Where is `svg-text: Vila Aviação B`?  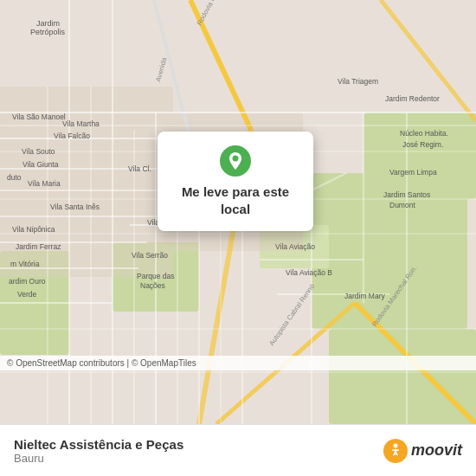 svg-text: Vila Aviação B is located at coordinates (309, 273).